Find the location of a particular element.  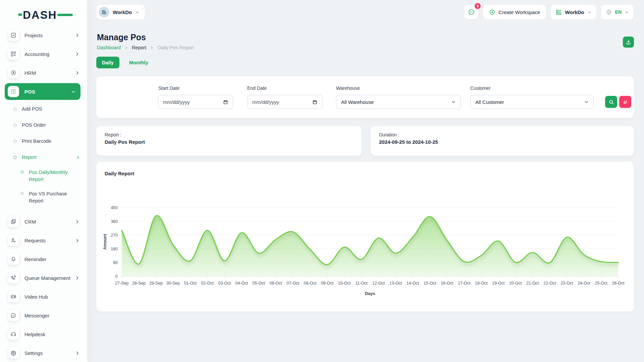

sidebar-item-label: Helpdesk is located at coordinates (35, 335).